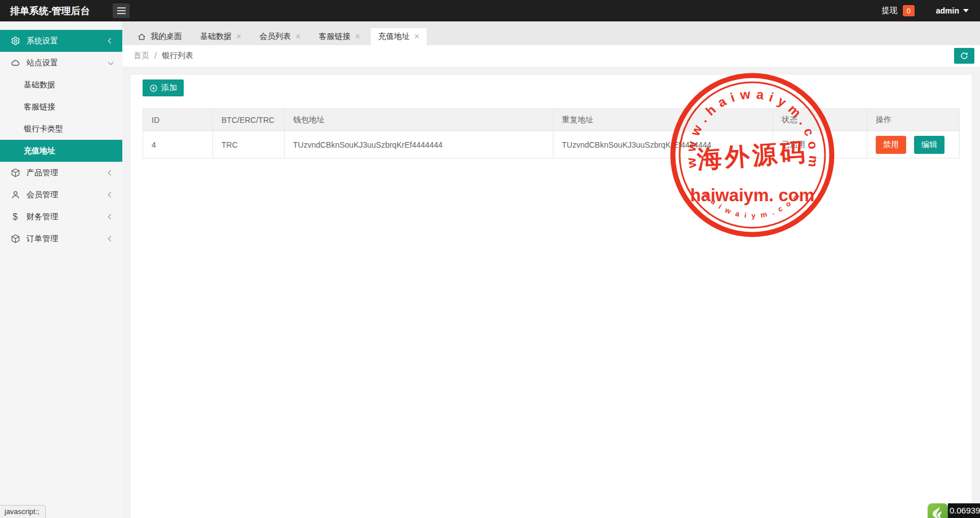 This screenshot has width=980, height=518. Describe the element at coordinates (931, 11) in the screenshot. I see `topbar-right: 提现 0 admin` at that location.